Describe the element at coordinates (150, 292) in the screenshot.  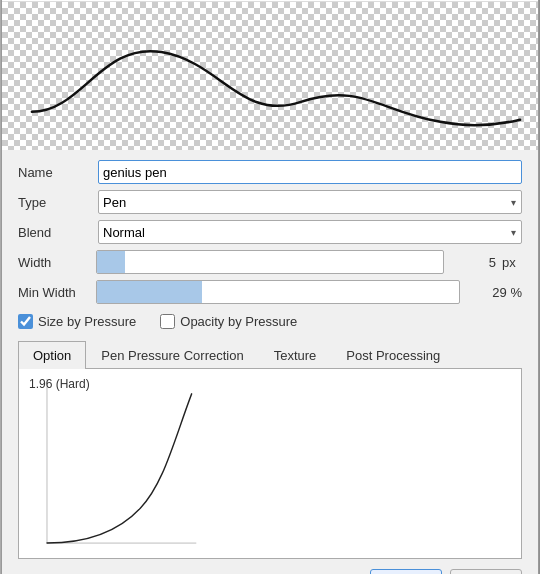
I see `minwidth-fill` at that location.